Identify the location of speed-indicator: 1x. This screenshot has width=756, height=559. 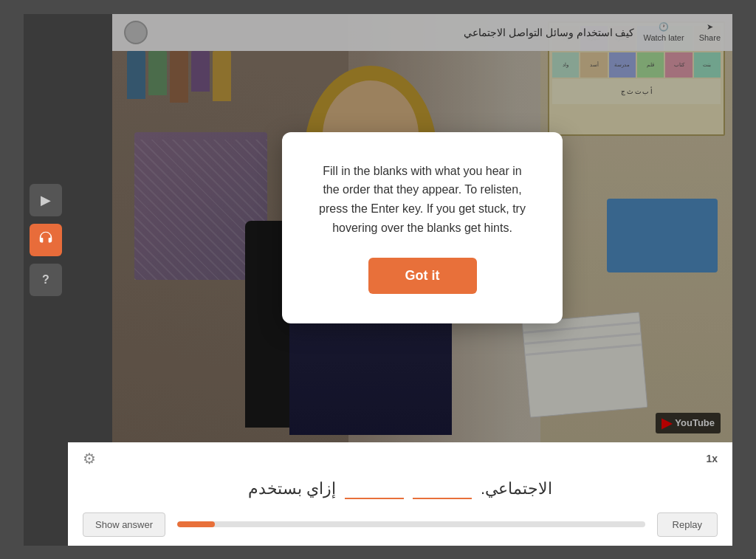
(712, 459).